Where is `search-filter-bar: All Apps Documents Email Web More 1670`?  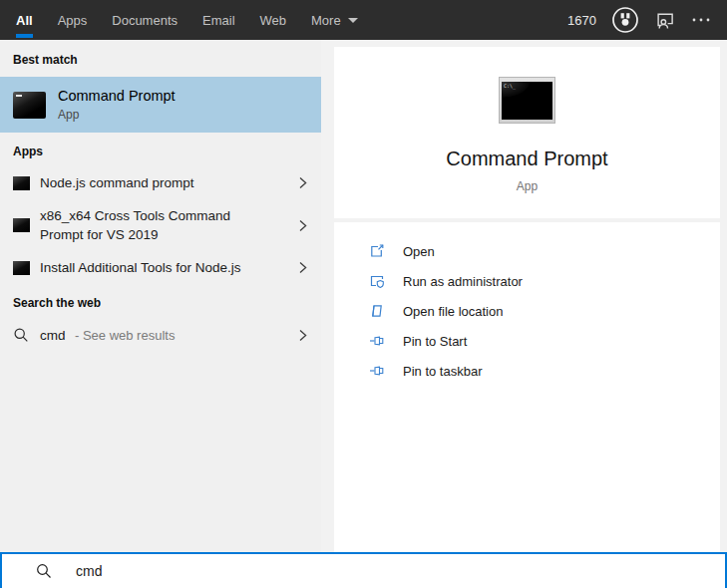
search-filter-bar: All Apps Documents Email Web More 1670 is located at coordinates (363, 20).